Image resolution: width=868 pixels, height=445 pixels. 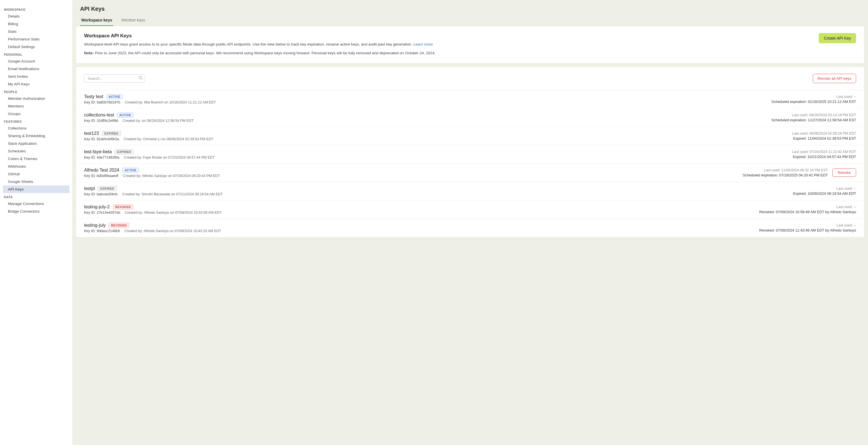 I want to click on api-key-meta: Key ID: 5a60078d197bCreated by: Mia Muen…, so click(x=425, y=102).